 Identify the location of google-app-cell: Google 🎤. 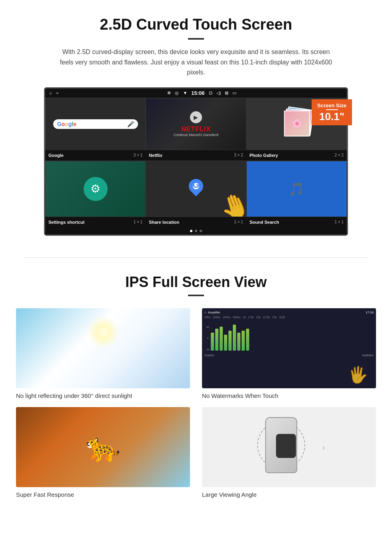
(95, 124).